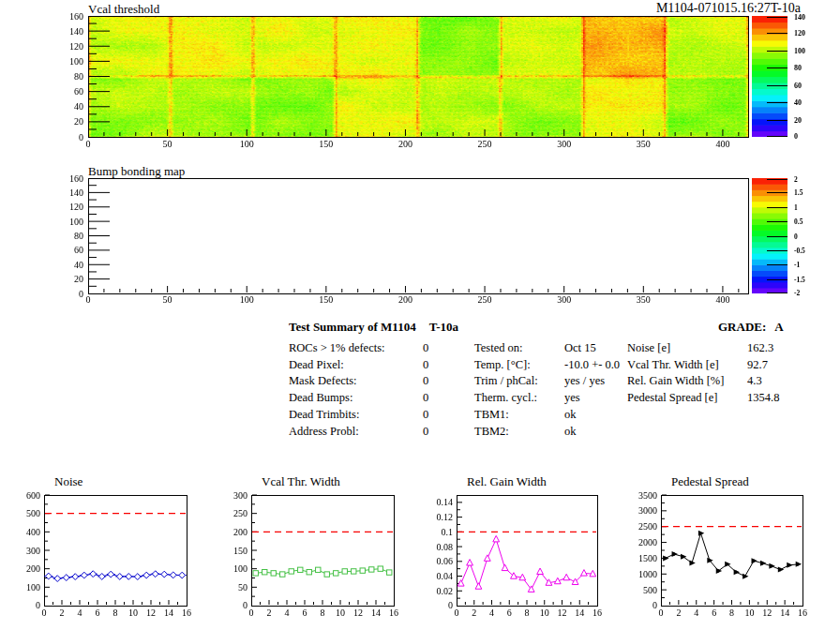  I want to click on svg-text: 1000, so click(648, 574).